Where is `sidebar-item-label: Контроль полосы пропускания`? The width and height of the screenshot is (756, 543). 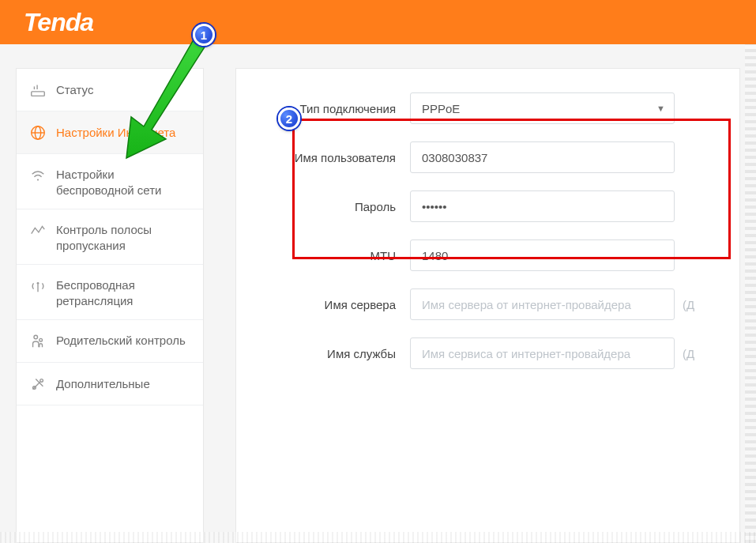
sidebar-item-label: Контроль полосы пропускания is located at coordinates (123, 237).